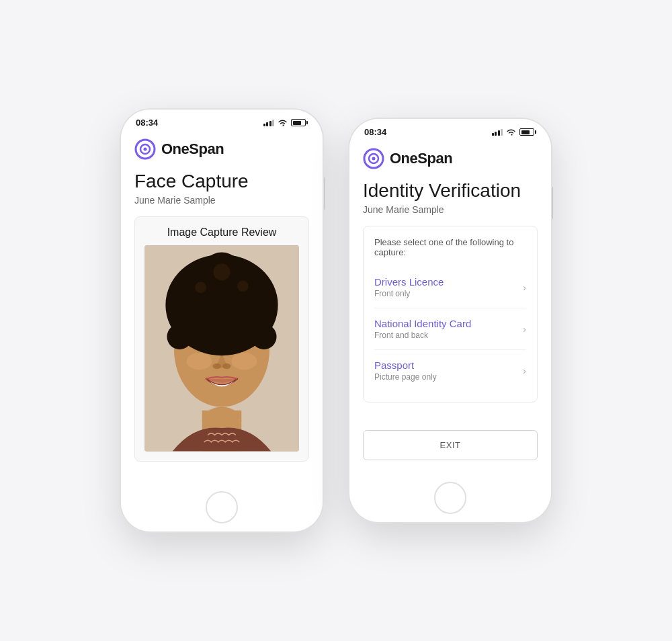  What do you see at coordinates (409, 282) in the screenshot?
I see `drivers-licence-title: Drivers Licence` at bounding box center [409, 282].